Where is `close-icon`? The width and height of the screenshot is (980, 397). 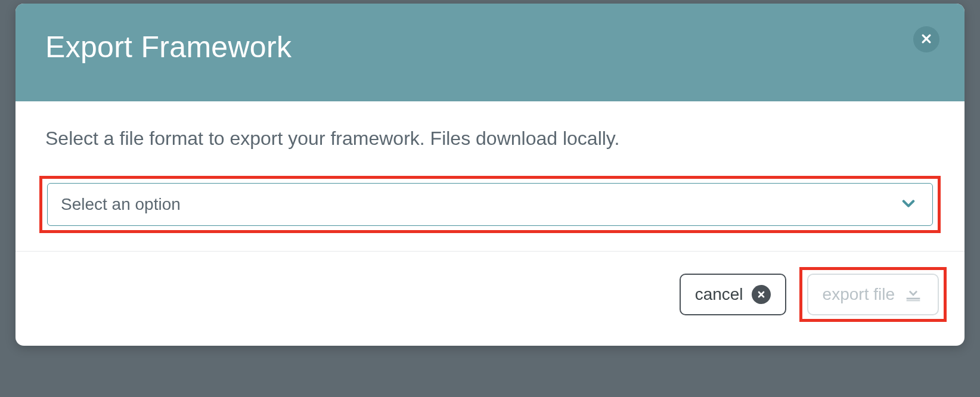 close-icon is located at coordinates (926, 39).